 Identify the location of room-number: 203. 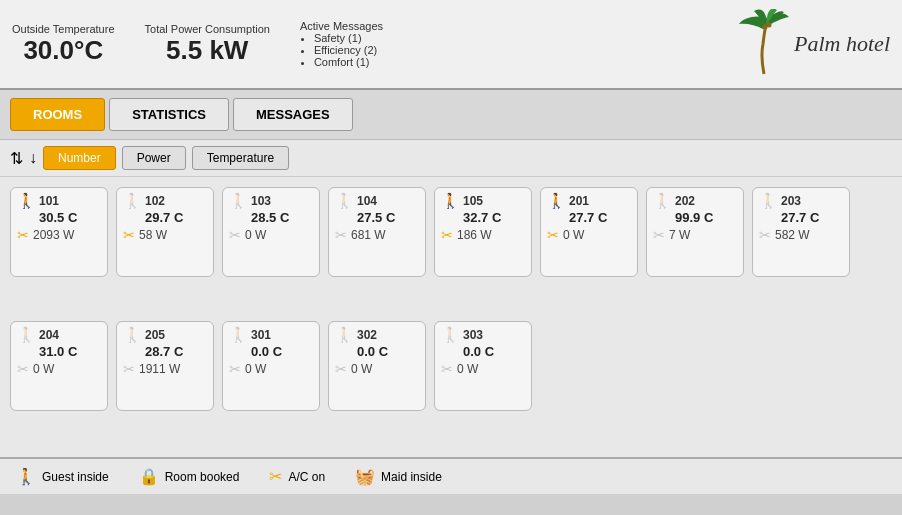
(812, 201).